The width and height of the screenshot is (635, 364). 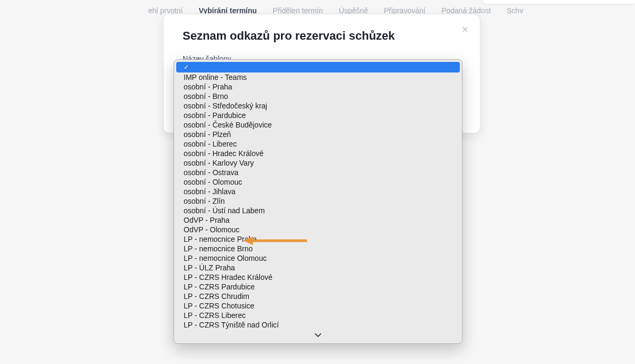 I want to click on dropdown-item: osobní - Karlovy Vary, so click(x=318, y=163).